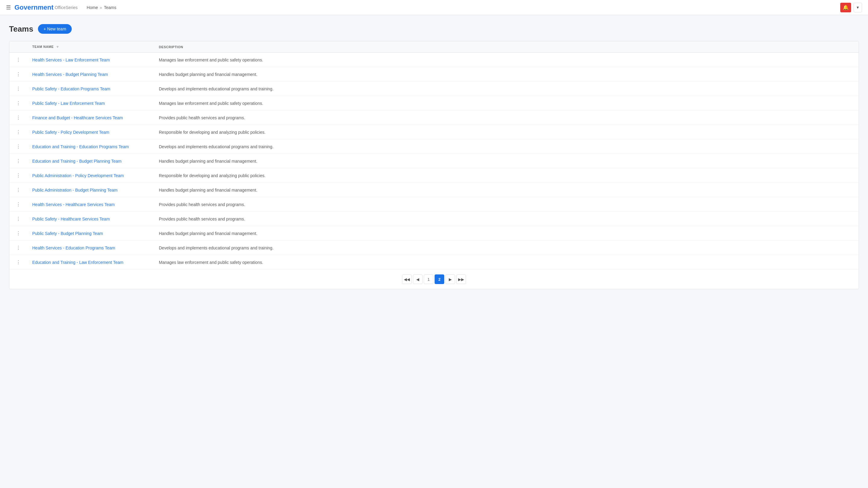  I want to click on page-1-button: 1, so click(429, 279).